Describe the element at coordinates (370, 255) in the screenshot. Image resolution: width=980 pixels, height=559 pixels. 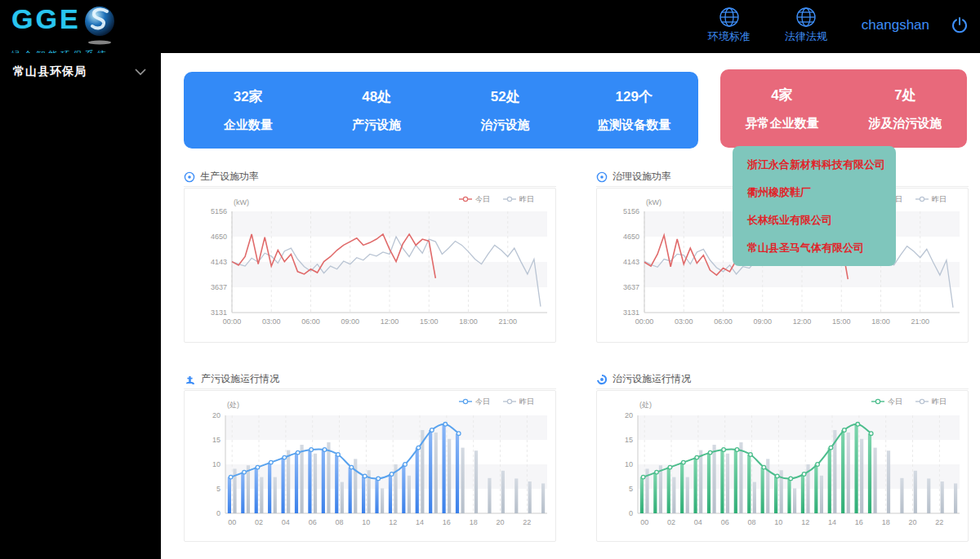
I see `production-power-section: 生产设施功率 51564650414336373131(kW)00:0003:0…` at that location.